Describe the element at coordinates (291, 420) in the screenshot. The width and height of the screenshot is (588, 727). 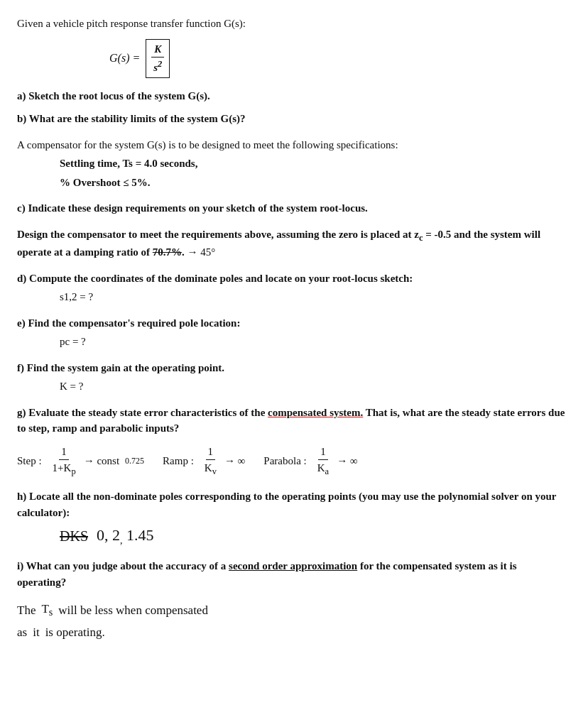
I see `part-g-label: g) Evaluate the steady state error chara…` at that location.